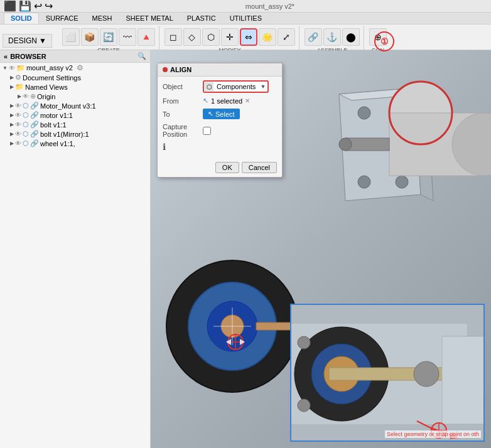 The width and height of the screenshot is (491, 448). What do you see at coordinates (26, 134) in the screenshot?
I see `bolt-mirror-icon: ⬡` at bounding box center [26, 134].